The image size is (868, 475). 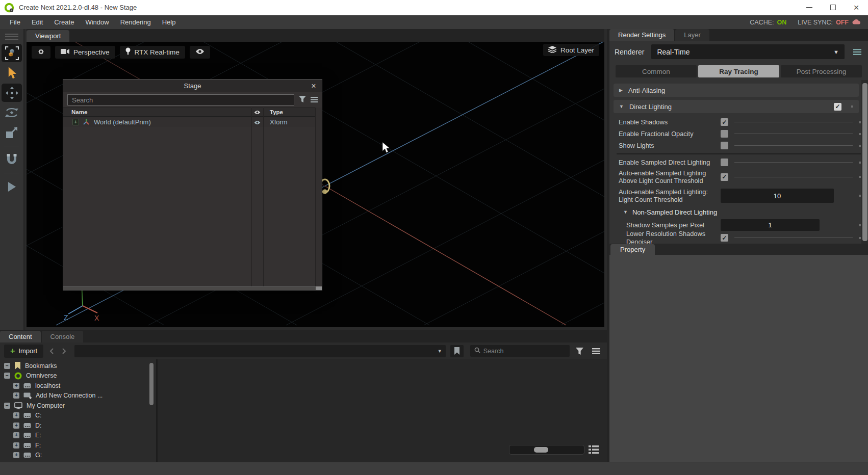 I want to click on minimize-button, so click(x=809, y=7).